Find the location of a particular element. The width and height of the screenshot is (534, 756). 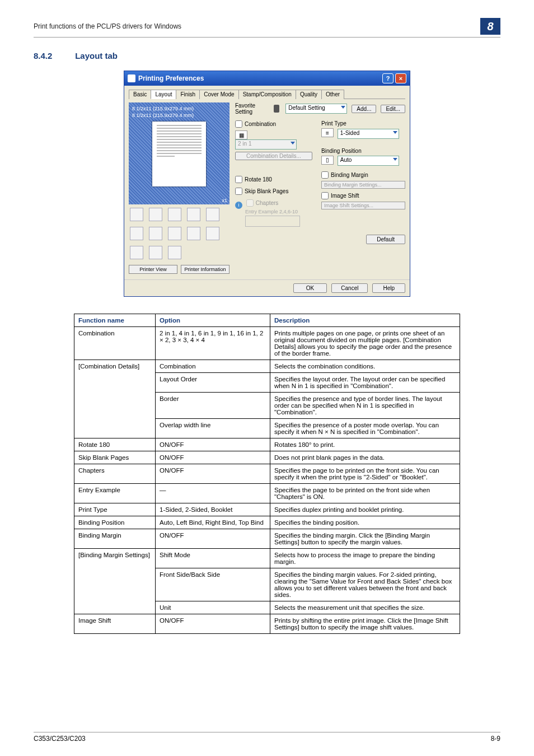

print-type-select: 1-Sided is located at coordinates (368, 134).